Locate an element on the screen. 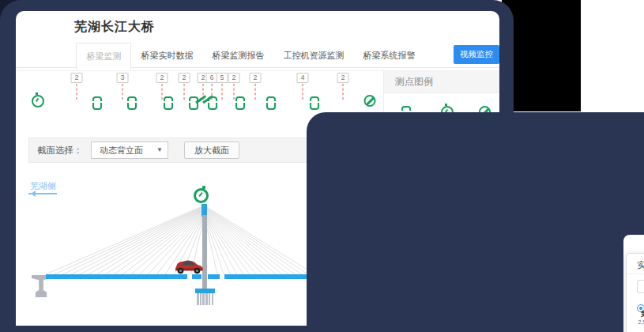 This screenshot has width=644, height=332. video-monitor-button: 视频监控 is located at coordinates (476, 55).